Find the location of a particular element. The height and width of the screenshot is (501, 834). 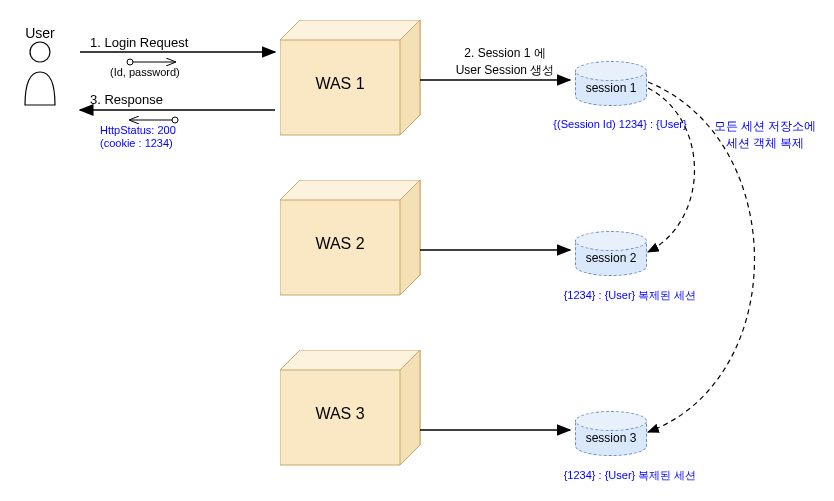

session-1-data: {(Session Id) 1234} : {User} is located at coordinates (620, 124).